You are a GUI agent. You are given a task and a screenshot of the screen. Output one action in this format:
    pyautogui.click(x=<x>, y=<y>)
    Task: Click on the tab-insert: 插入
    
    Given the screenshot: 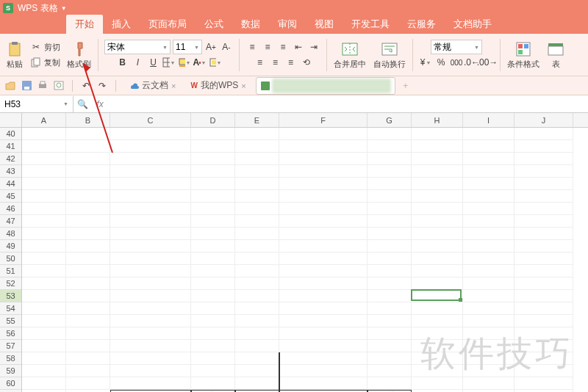 What is the action you would take?
    pyautogui.click(x=121, y=24)
    